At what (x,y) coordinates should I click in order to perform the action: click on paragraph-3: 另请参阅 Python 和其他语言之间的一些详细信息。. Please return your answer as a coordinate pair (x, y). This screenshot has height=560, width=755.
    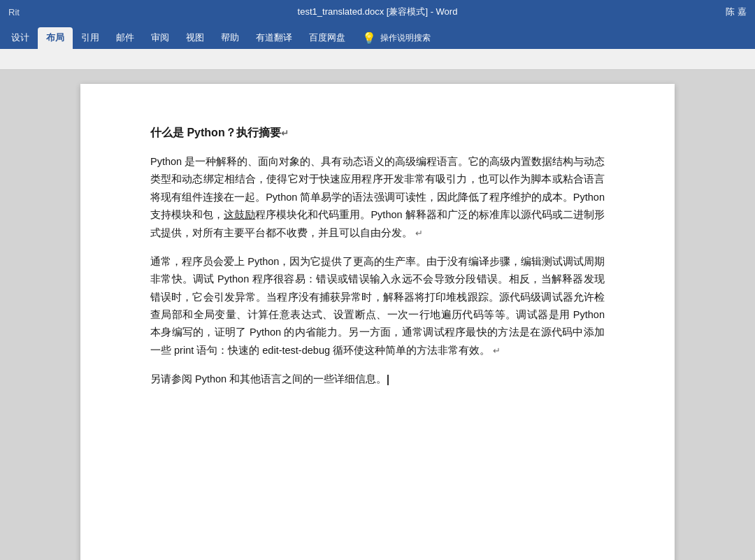
    Looking at the image, I should click on (378, 379).